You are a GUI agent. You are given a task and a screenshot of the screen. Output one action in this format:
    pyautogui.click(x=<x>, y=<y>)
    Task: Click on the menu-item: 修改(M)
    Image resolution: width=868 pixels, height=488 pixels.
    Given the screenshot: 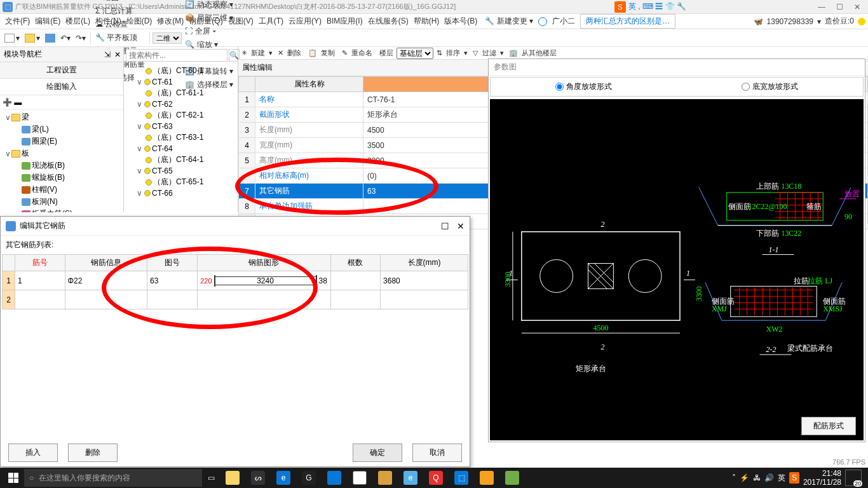 What is the action you would take?
    pyautogui.click(x=170, y=21)
    